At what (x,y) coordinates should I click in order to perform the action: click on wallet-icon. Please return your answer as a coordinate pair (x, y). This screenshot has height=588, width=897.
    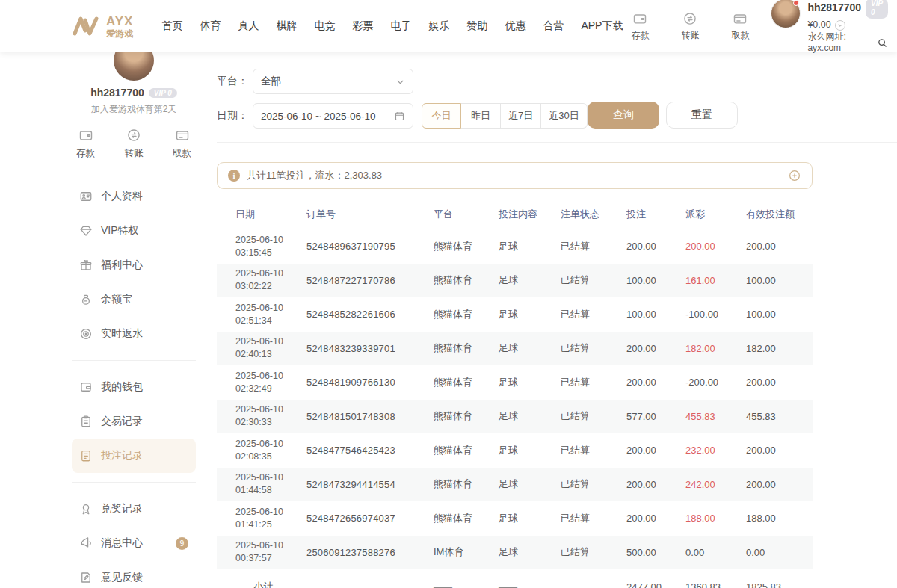
    Looking at the image, I should click on (86, 387).